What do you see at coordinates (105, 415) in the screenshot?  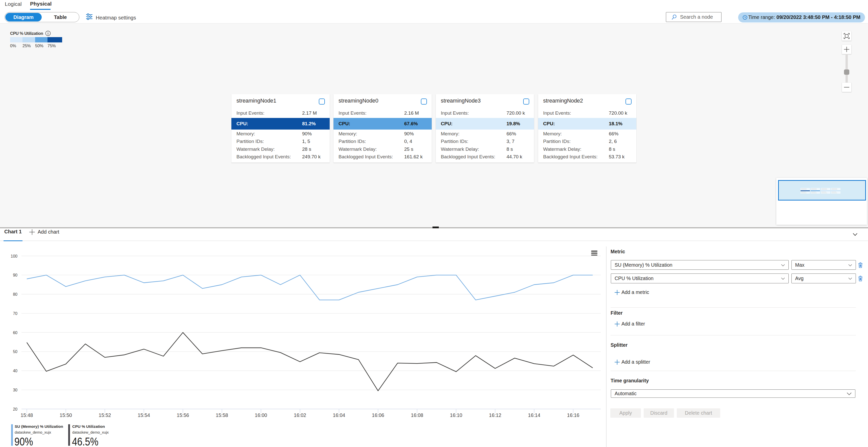 I see `svg-text: 15:52` at bounding box center [105, 415].